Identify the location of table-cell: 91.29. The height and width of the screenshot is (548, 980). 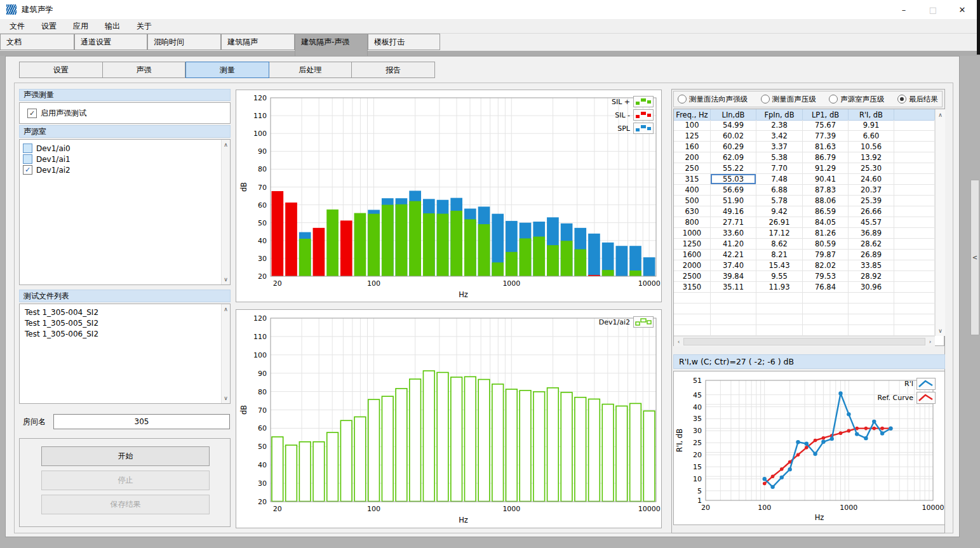
(826, 168).